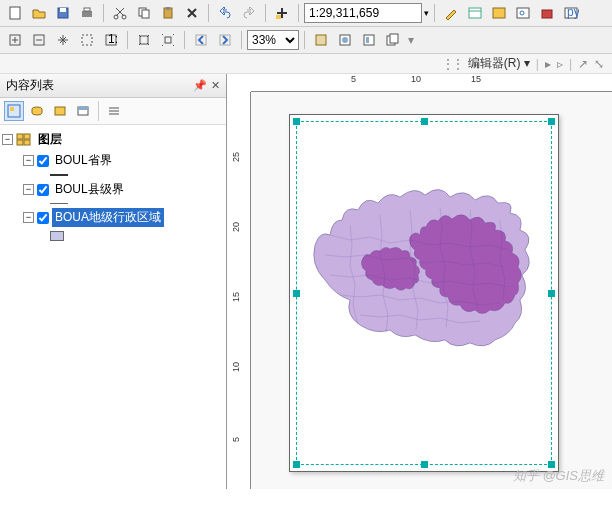 This screenshot has height=515, width=612. Describe the element at coordinates (83, 111) in the screenshot. I see `list-by-selection-icon` at that location.